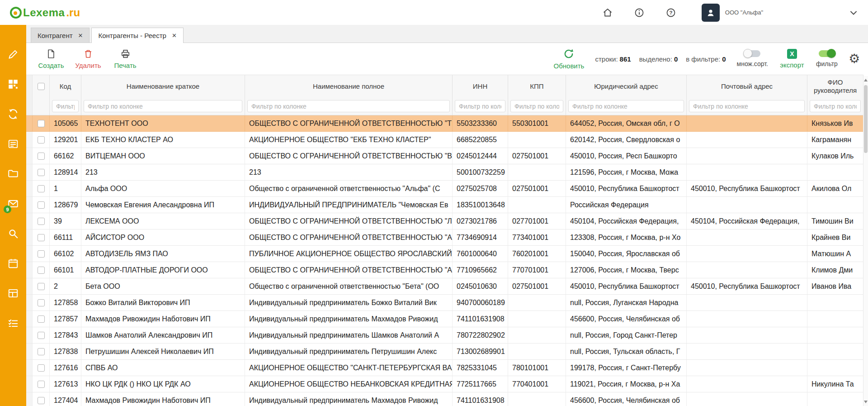  Describe the element at coordinates (45, 13) in the screenshot. I see `app-logo: Lexema.ru` at that location.